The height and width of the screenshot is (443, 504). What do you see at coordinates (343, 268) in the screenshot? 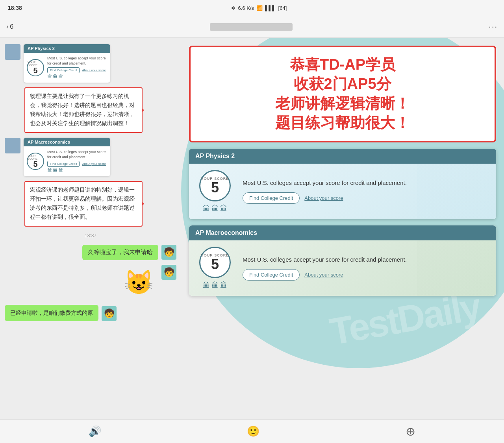
I see `ap-macro-result-body: YOUR SCORE 5 🏛 🏛 🏛 Most U.S. colleges ac…` at bounding box center [343, 268].